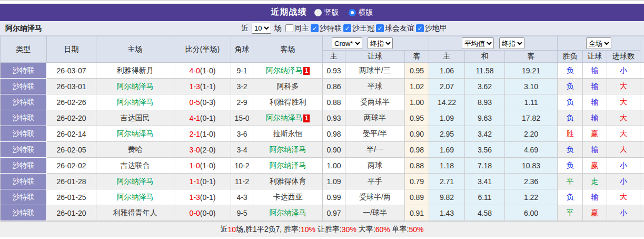 Image resolution: width=644 pixels, height=239 pixels. What do you see at coordinates (417, 134) in the screenshot?
I see `odds-away-cell: 0.90` at bounding box center [417, 134].